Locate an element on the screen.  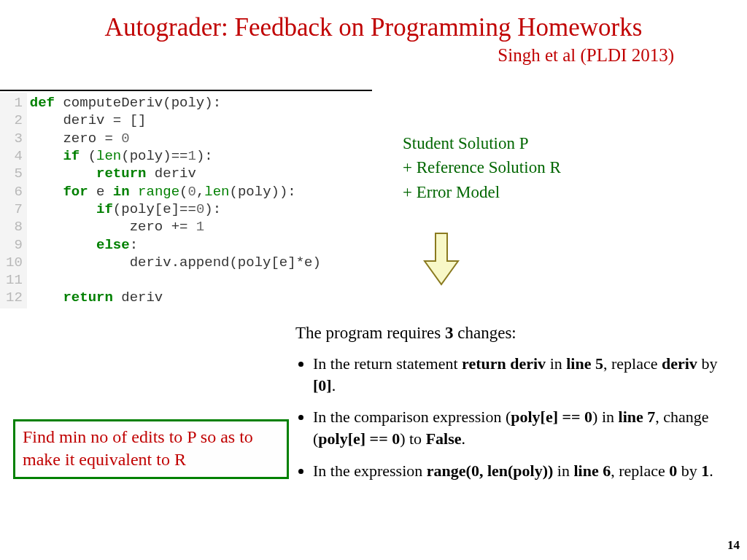
goal-box: Find min no of edits to P so as to make … is located at coordinates (151, 449).